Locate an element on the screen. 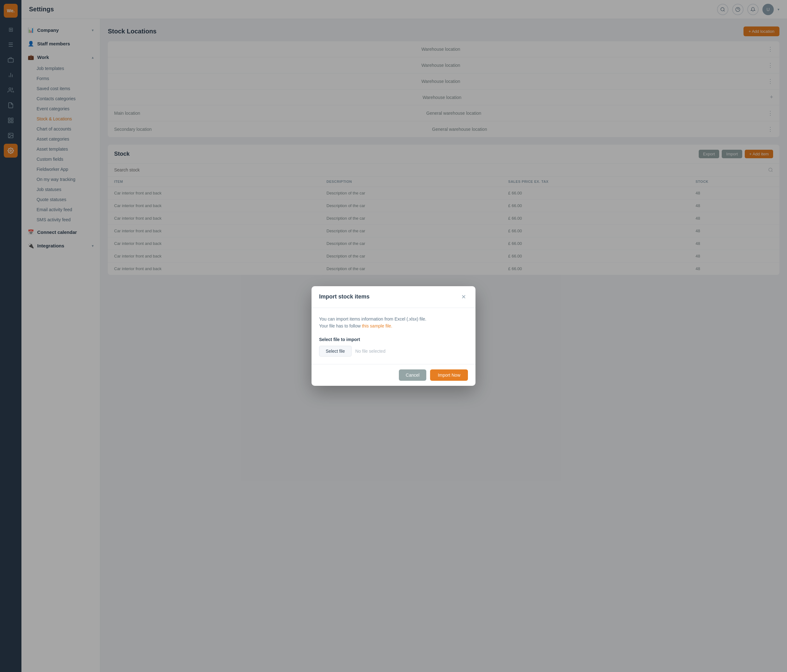 Image resolution: width=787 pixels, height=672 pixels. import-now-button: Import Now is located at coordinates (449, 375).